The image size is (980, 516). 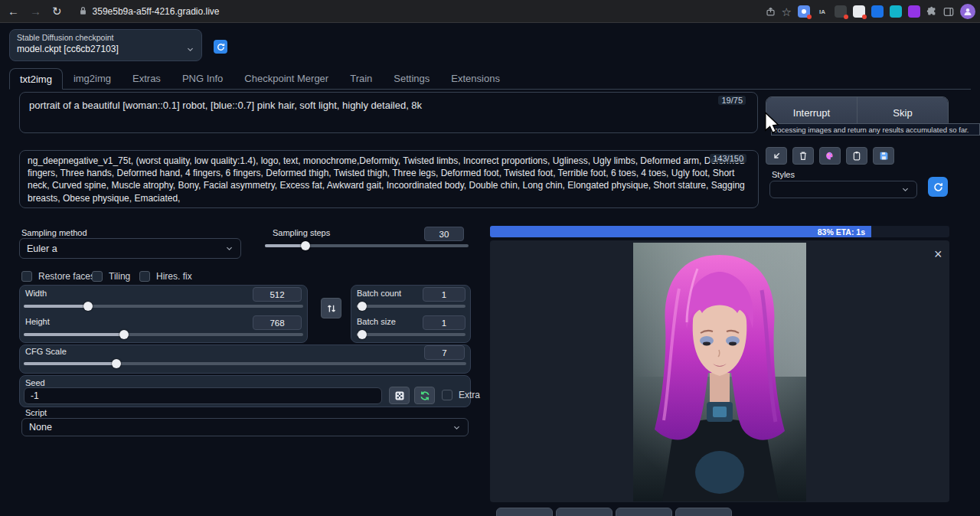 What do you see at coordinates (876, 129) in the screenshot?
I see `interrupt-tooltip: rocessing images and return any results …` at bounding box center [876, 129].